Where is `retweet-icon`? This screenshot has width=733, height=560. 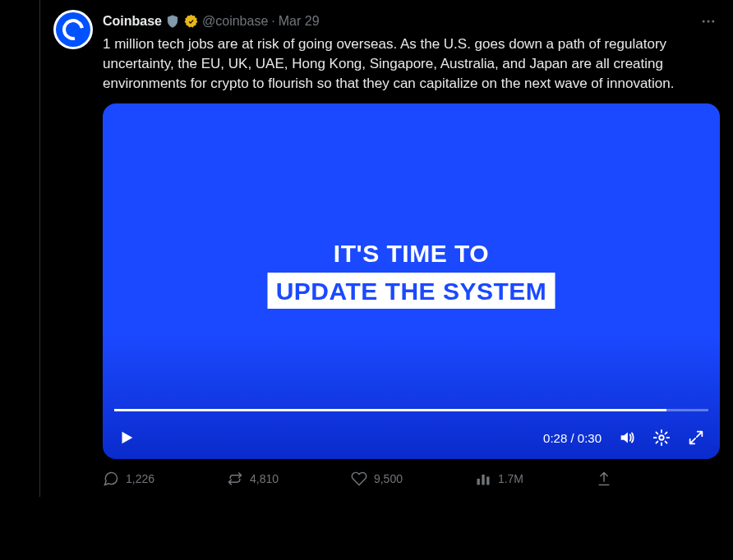 retweet-icon is located at coordinates (235, 479).